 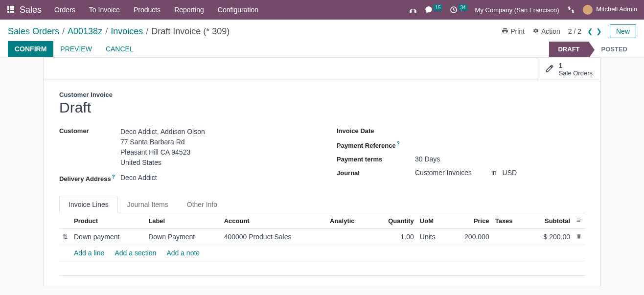 What do you see at coordinates (510, 173) in the screenshot?
I see `journal-currency: USD` at bounding box center [510, 173].